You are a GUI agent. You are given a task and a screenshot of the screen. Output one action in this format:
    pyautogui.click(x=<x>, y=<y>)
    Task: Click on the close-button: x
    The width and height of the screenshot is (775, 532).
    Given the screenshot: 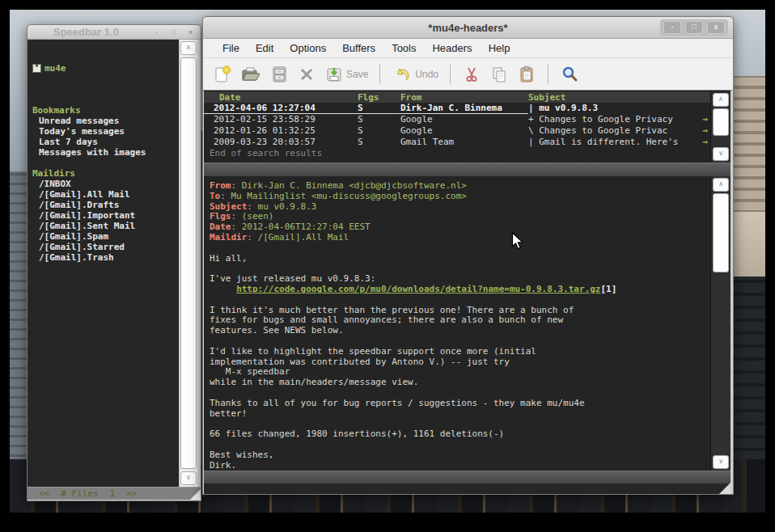 What is the action you would take?
    pyautogui.click(x=716, y=27)
    